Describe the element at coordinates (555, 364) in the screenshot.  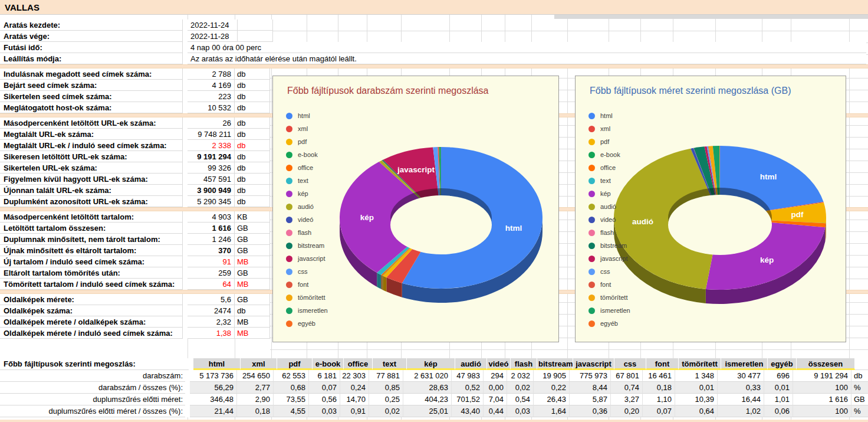
I see `column-header-bitstream: bitstream` at that location.